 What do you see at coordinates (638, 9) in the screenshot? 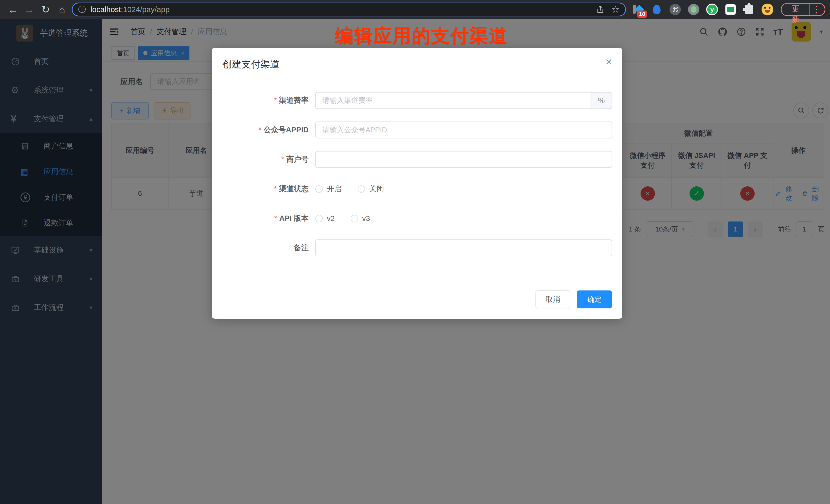
I see `tab-manager-extension-icon: 10` at bounding box center [638, 9].